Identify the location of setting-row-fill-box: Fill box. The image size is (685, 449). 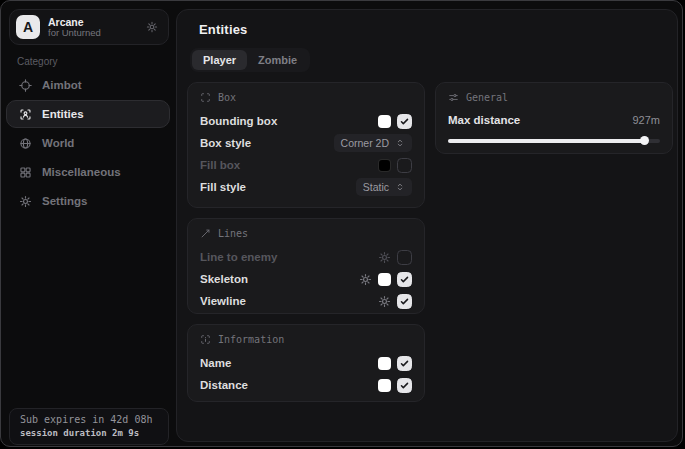
(306, 165).